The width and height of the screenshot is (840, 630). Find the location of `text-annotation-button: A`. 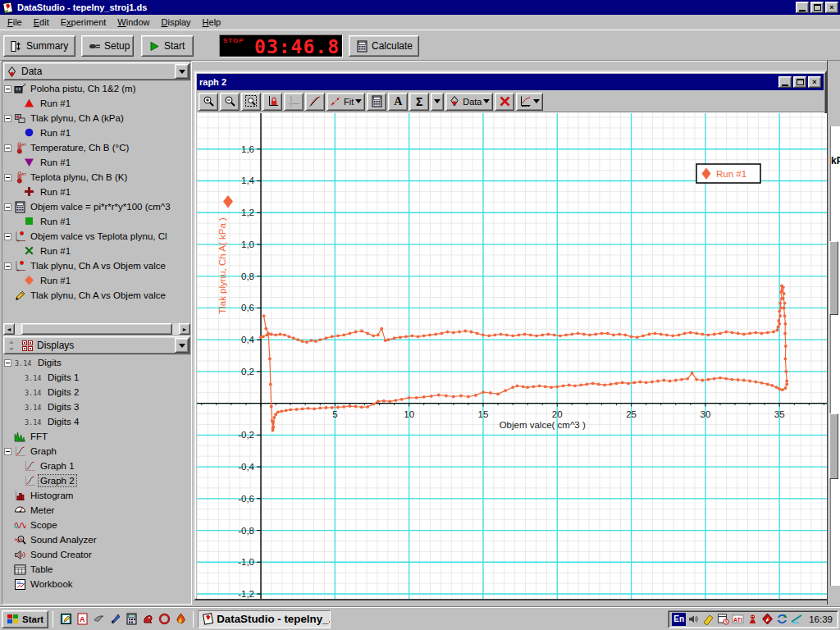

text-annotation-button: A is located at coordinates (398, 102).